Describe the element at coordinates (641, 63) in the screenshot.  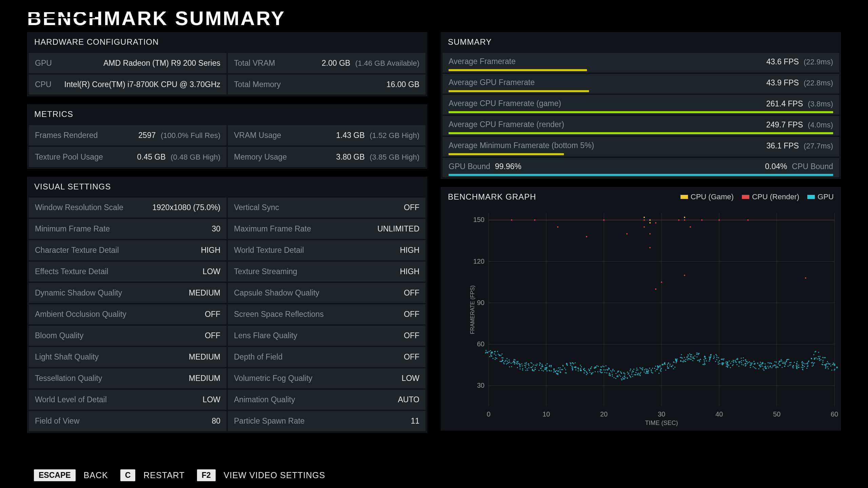
I see `summary-item: Average Framerate 43.6 FPS (22.9ms)` at that location.